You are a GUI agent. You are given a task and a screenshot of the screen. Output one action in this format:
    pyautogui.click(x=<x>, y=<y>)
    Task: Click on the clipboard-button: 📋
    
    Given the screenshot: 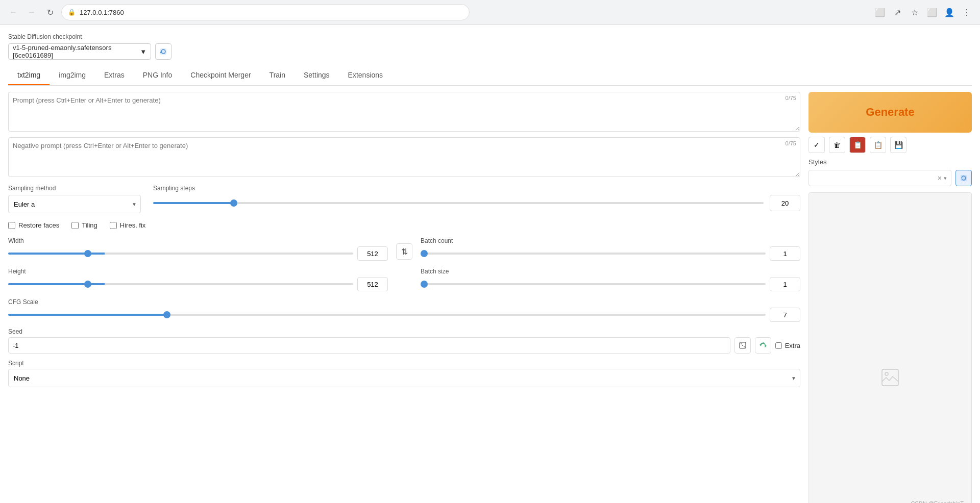 What is the action you would take?
    pyautogui.click(x=878, y=145)
    